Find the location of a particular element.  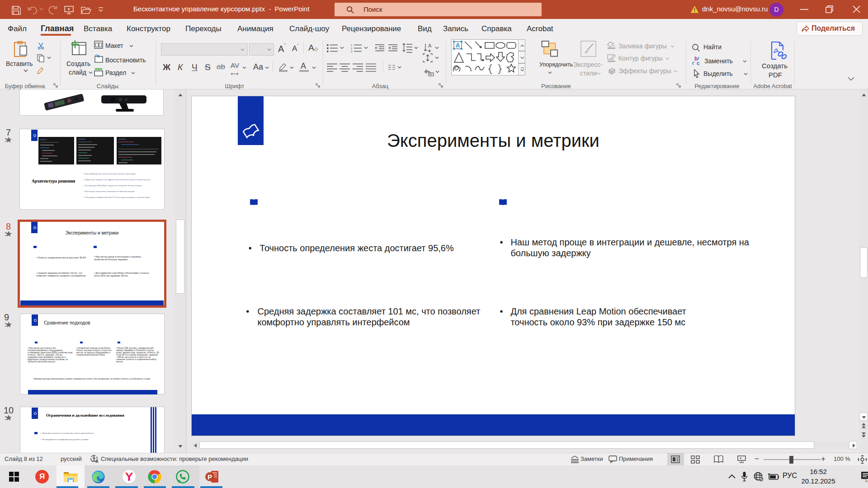

svg-text: c is located at coordinates (698, 63).